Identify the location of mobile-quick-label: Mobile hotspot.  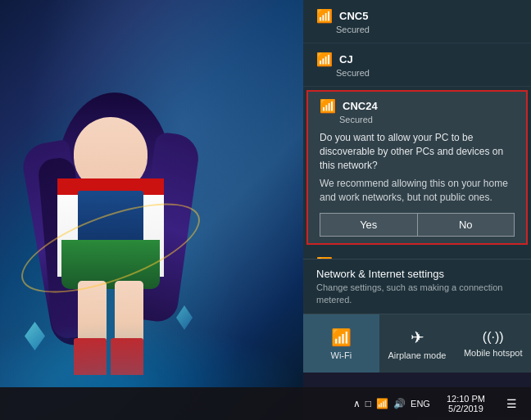
(493, 353).